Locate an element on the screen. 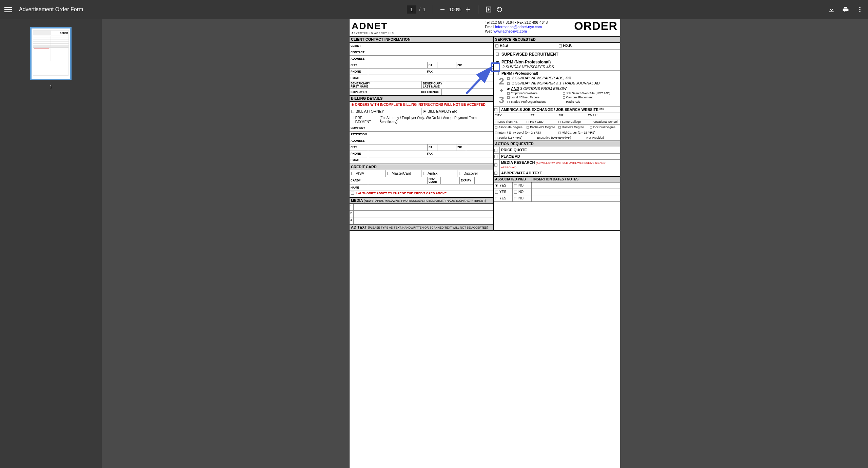 This screenshot has width=868, height=468. insertion-3-field is located at coordinates (576, 198).